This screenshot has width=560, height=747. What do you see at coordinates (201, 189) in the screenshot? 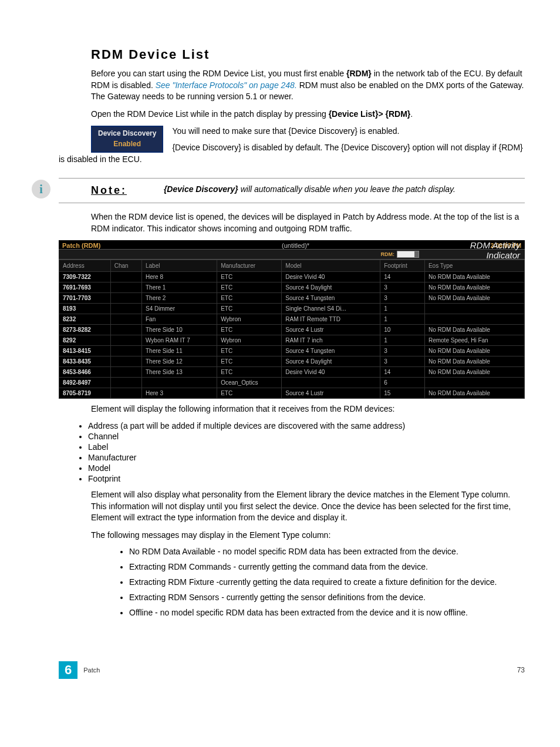
I see `note-body-key: {Device Discovery}` at bounding box center [201, 189].